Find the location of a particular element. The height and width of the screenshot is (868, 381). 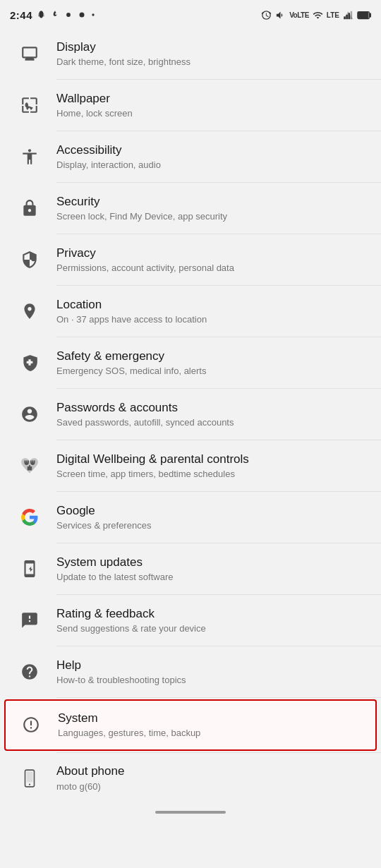

about-text: About phone moto g(60) is located at coordinates (206, 778).